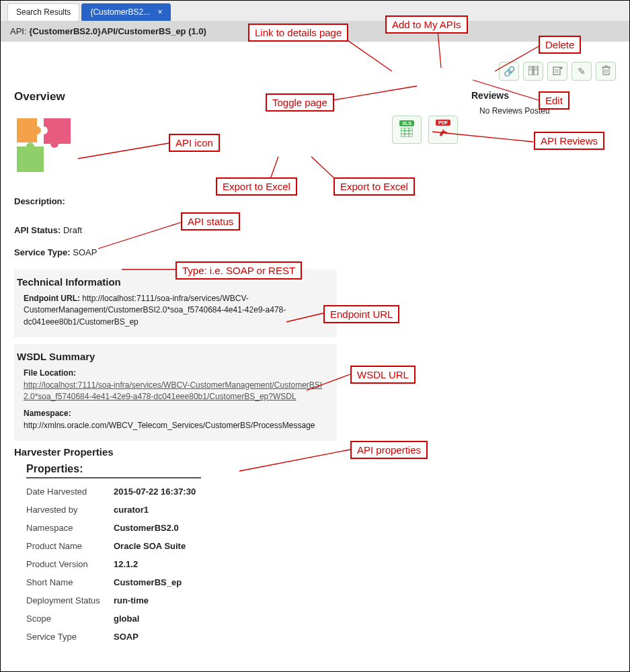  I want to click on tab-customer: {CustomerBS2... ×, so click(126, 12).